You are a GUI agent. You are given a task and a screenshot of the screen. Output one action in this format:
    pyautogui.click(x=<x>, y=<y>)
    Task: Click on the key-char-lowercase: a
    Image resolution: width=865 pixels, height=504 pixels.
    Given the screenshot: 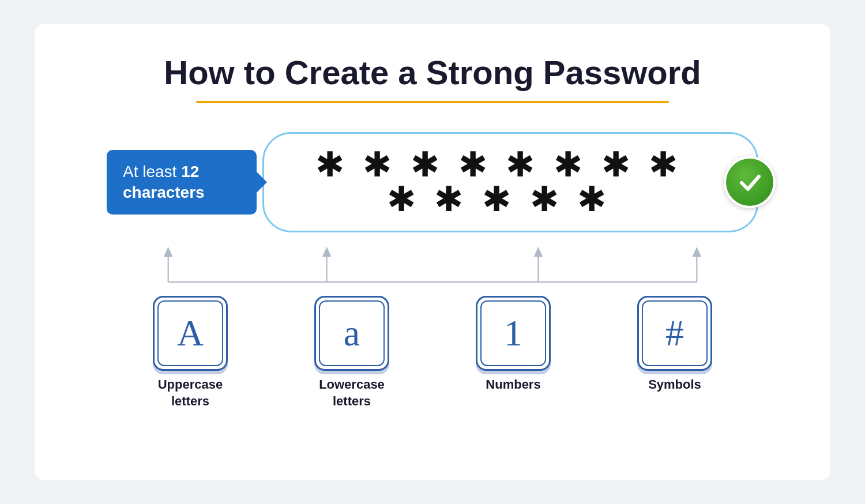 What is the action you would take?
    pyautogui.click(x=352, y=333)
    